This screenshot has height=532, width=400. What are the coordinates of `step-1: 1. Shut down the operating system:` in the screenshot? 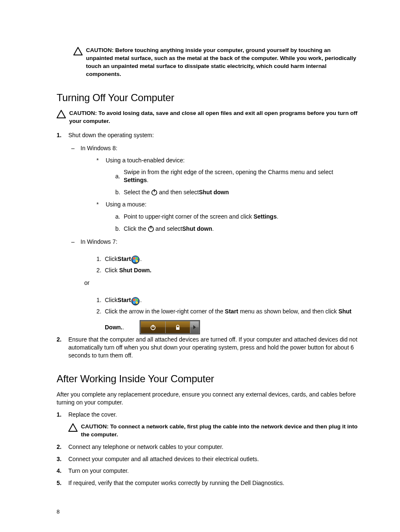 It's located at (207, 135).